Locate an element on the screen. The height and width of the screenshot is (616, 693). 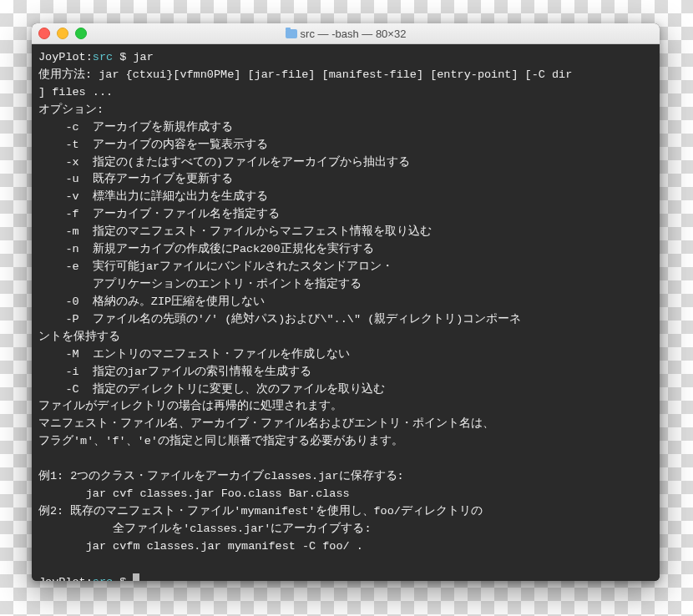
output-line: ファイルがディレクトリの場合は再帰的に処理されます。 is located at coordinates (190, 406).